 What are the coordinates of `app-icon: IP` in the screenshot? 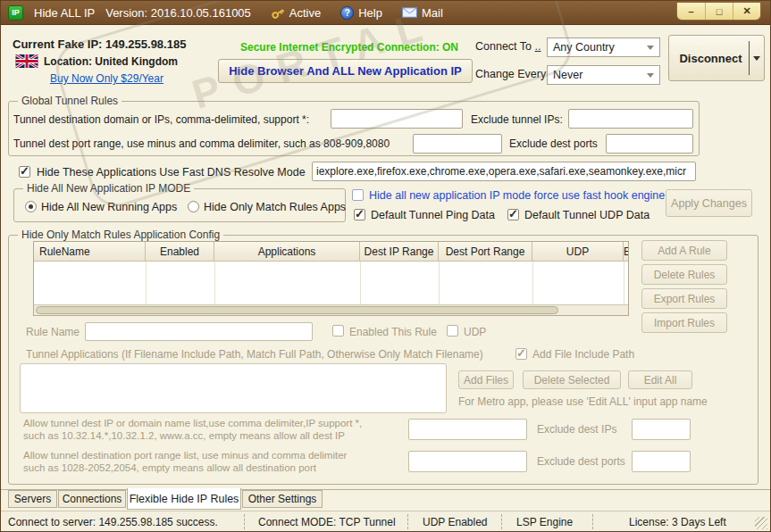 It's located at (16, 12).